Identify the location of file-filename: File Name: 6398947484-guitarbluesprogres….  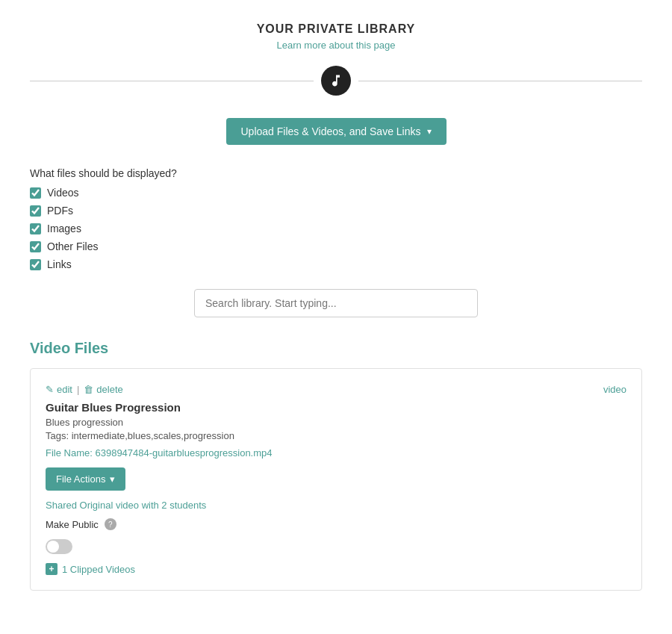
(336, 453).